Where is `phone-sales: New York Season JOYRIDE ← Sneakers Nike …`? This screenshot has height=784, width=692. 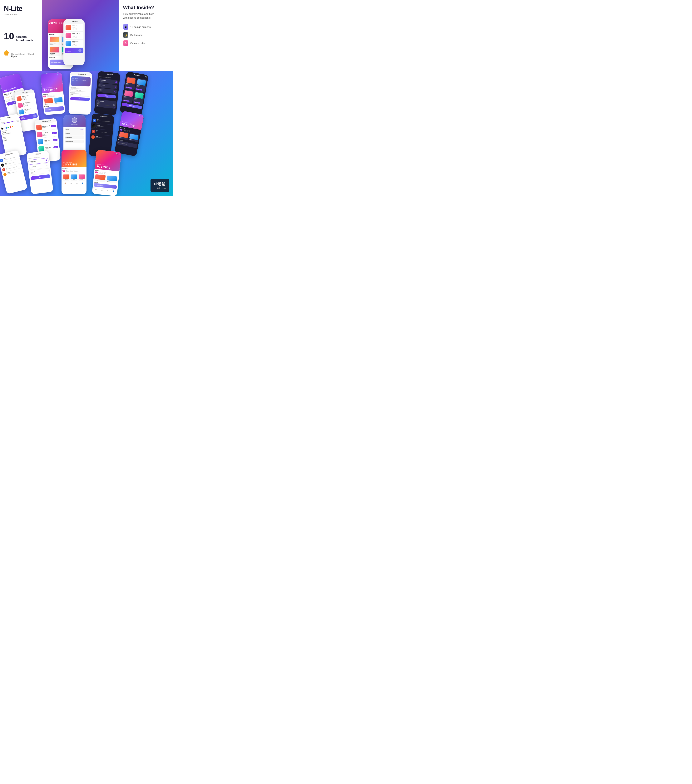
phone-sales: New York Season JOYRIDE ← Sneakers Nike … is located at coordinates (74, 172).